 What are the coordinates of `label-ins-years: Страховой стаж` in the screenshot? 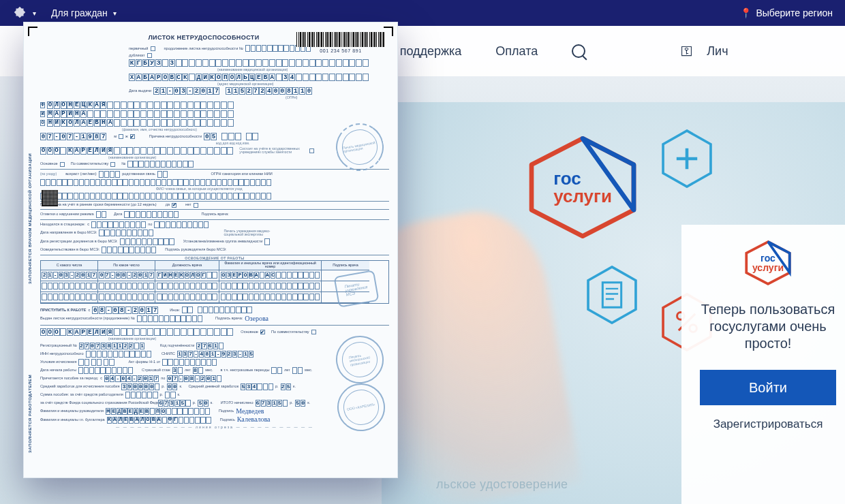 It's located at (156, 371).